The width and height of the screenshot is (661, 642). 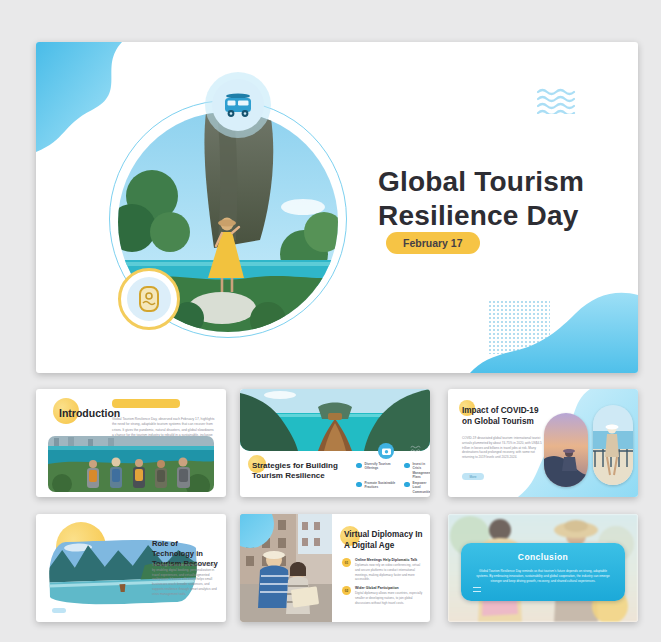 What do you see at coordinates (335, 568) in the screenshot?
I see `slide-thumb-virtual-diplomacy: Virtual Diplomacy In A Digital Age 01 On…` at bounding box center [335, 568].